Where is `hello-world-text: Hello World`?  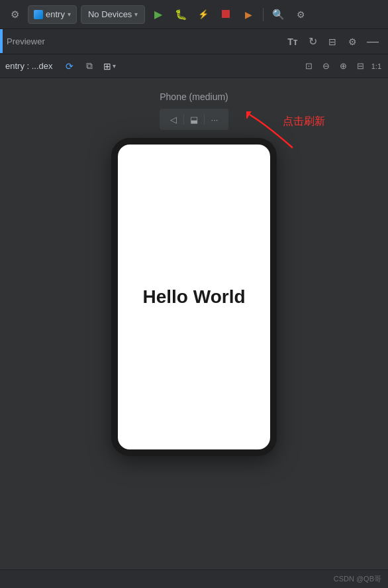 hello-world-text: Hello World is located at coordinates (193, 297).